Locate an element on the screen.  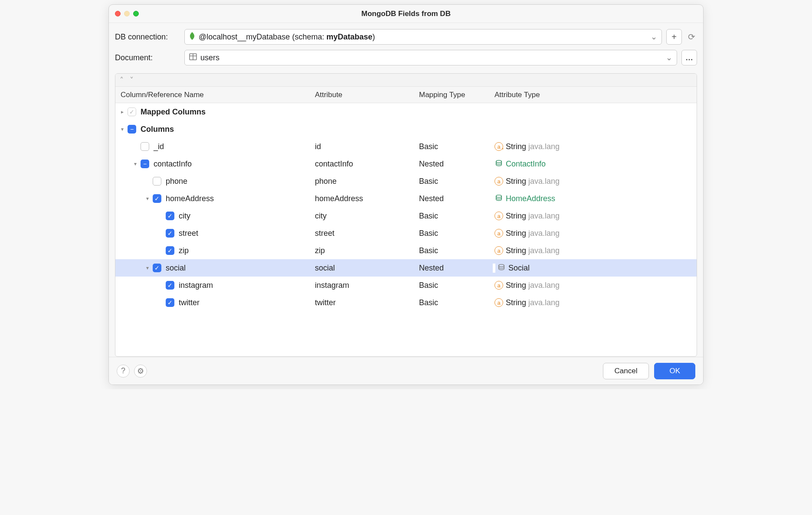
row-name: zip is located at coordinates (184, 251).